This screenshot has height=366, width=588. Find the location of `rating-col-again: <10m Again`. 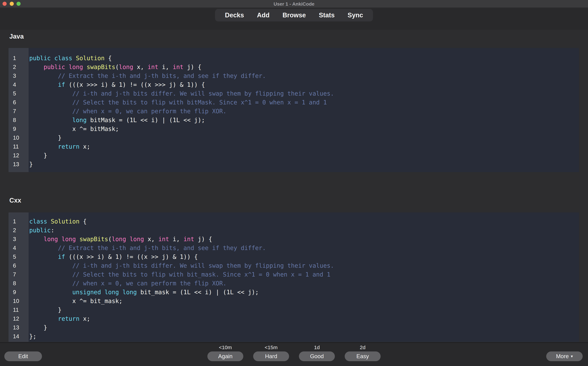

rating-col-again: <10m Again is located at coordinates (225, 352).